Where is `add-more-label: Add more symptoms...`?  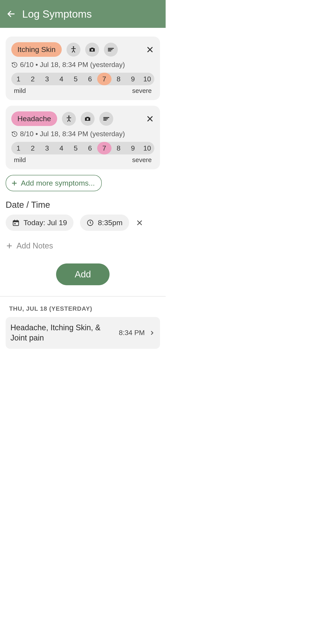 add-more-label: Add more symptoms... is located at coordinates (58, 183).